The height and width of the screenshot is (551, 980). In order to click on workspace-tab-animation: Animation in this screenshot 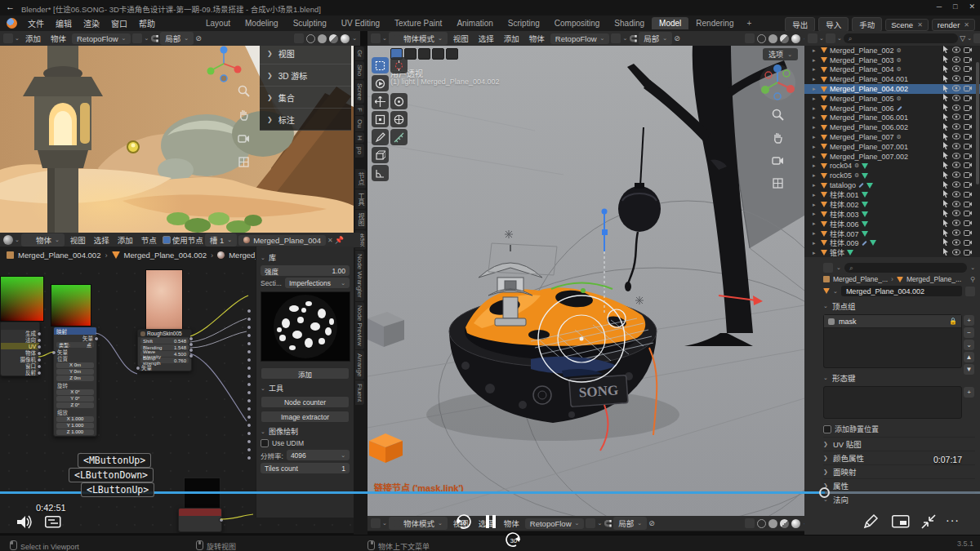, I will do `click(474, 23)`.